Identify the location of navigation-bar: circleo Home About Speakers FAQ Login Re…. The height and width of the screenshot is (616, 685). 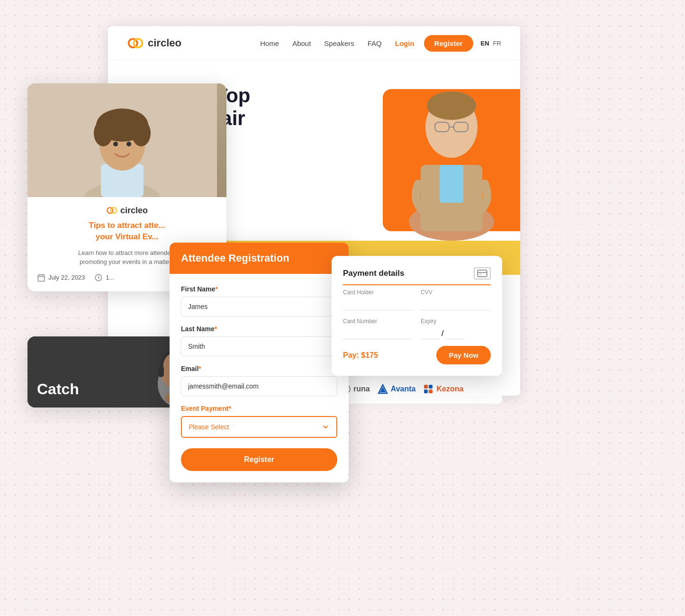
(314, 44).